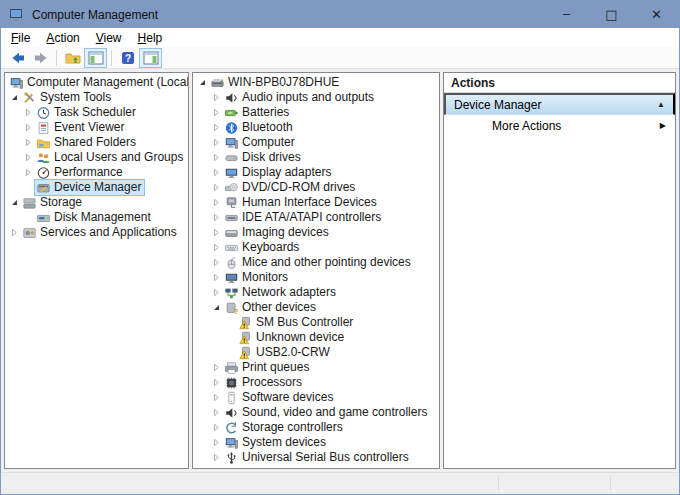 Image resolution: width=680 pixels, height=495 pixels. I want to click on device-tree-item-usb2-0-crw: USB2.0-CRW, so click(316, 352).